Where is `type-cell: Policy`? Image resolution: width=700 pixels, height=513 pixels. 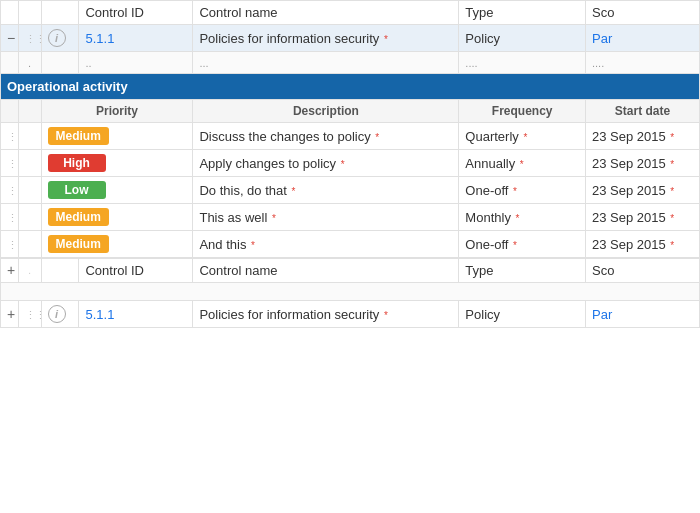
type-cell: Policy is located at coordinates (522, 38).